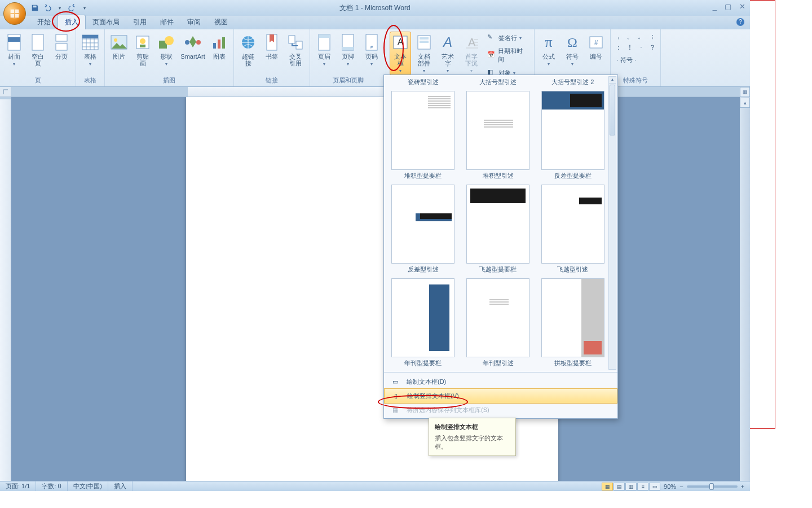 This screenshot has width=812, height=508. I want to click on undo-dropdown-icon: ▾, so click(60, 8).